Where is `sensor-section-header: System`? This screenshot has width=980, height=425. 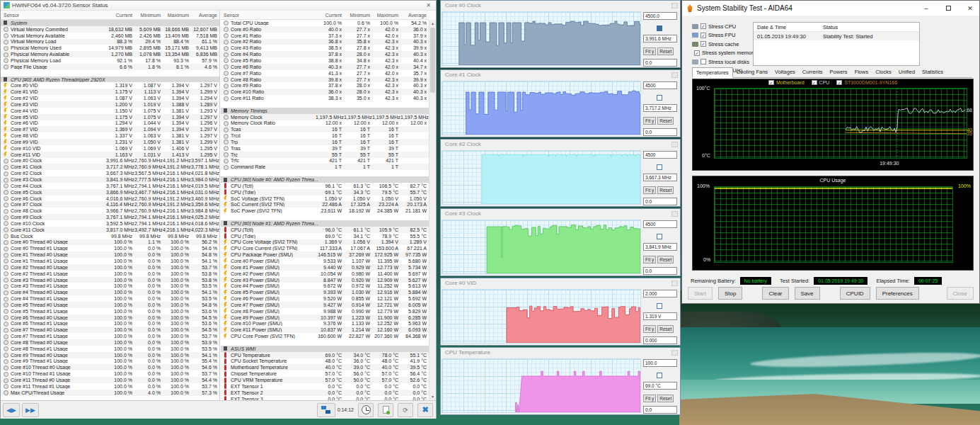 sensor-section-header: System is located at coordinates (110, 23).